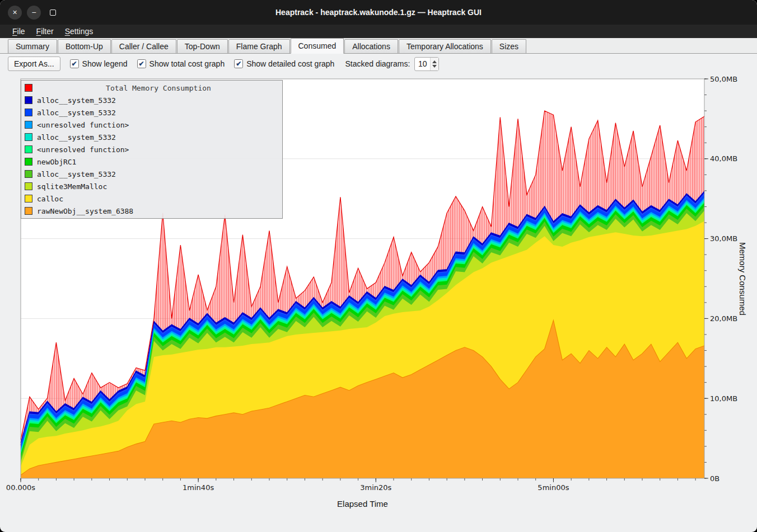 Image resolution: width=757 pixels, height=532 pixels. Describe the element at coordinates (259, 46) in the screenshot. I see `tab-flame-graph: Flame Graph` at that location.